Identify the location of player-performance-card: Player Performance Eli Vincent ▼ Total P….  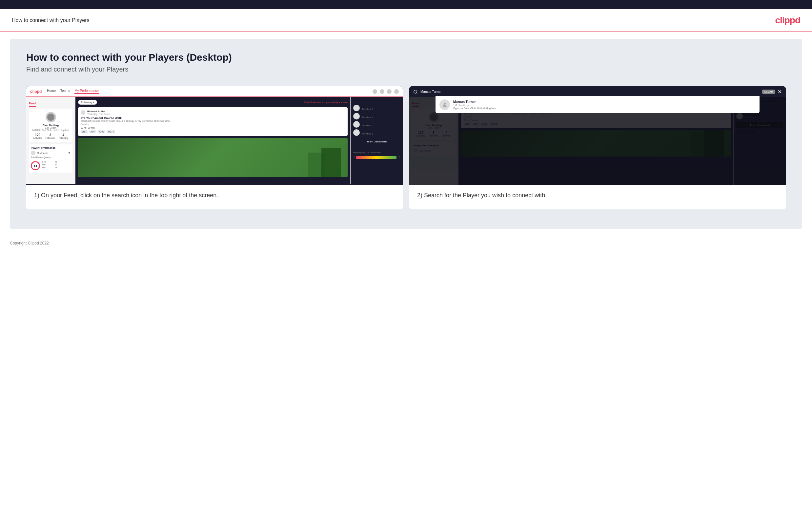
(51, 159).